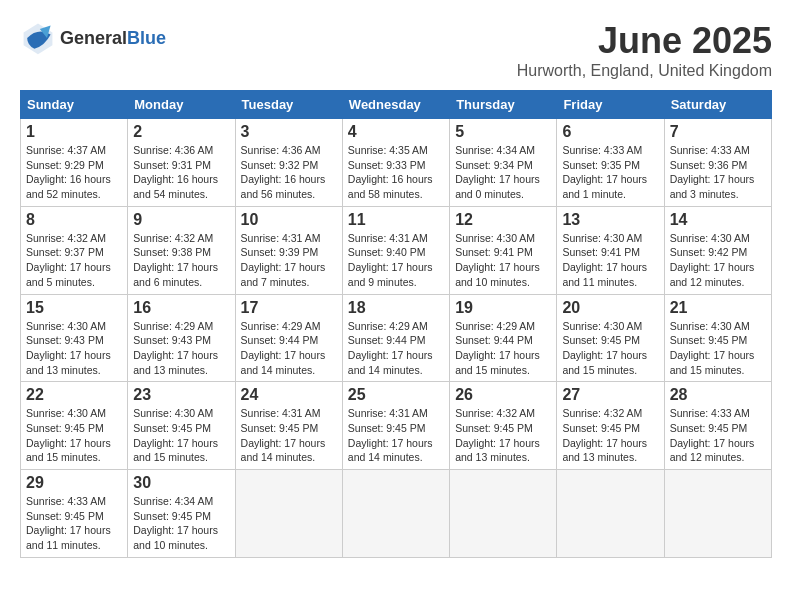  What do you see at coordinates (182, 338) in the screenshot?
I see `calendar-cell: 16Sunrise: 4:29 AMSunset: 9:43 PMDayligh…` at bounding box center [182, 338].